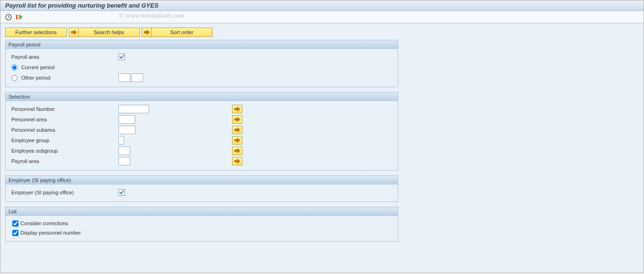 This screenshot has width=644, height=274. Describe the element at coordinates (64, 140) in the screenshot. I see `field-label: Employee group` at that location.